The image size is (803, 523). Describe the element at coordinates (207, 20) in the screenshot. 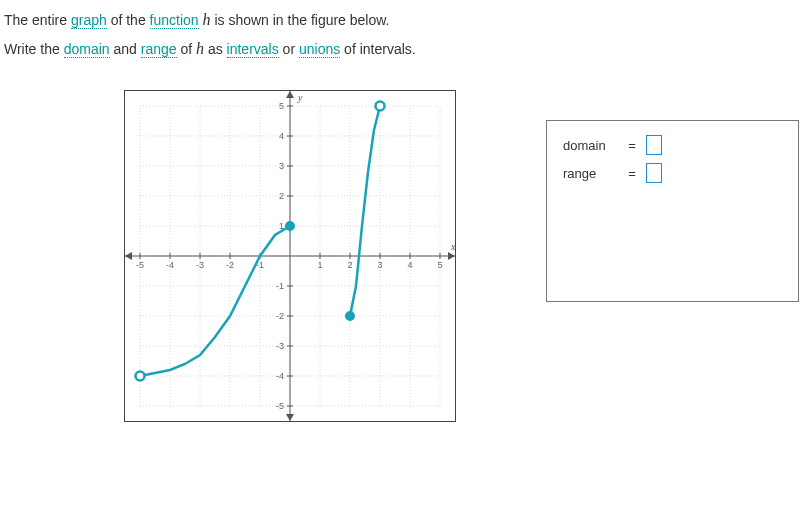

I see `function-name: h` at that location.